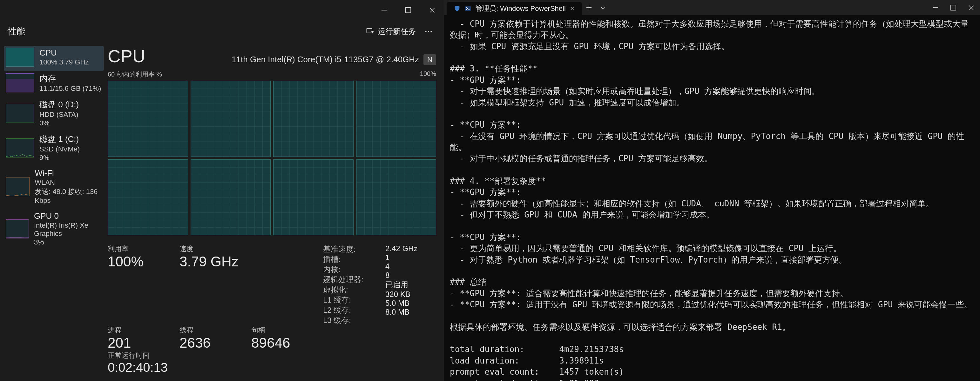 This screenshot has width=980, height=381. Describe the element at coordinates (430, 60) in the screenshot. I see `chip-badge: N` at that location.